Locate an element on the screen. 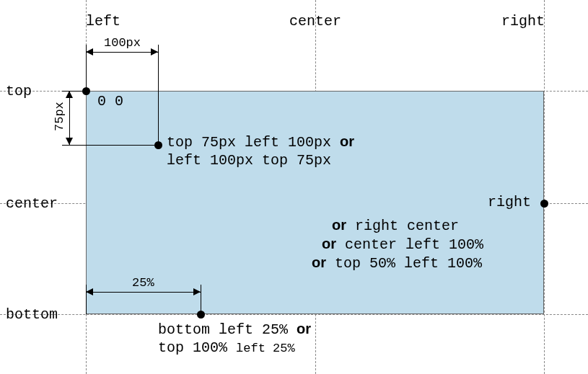 Image resolution: width=588 pixels, height=374 pixels. point-right-center is located at coordinates (544, 203).